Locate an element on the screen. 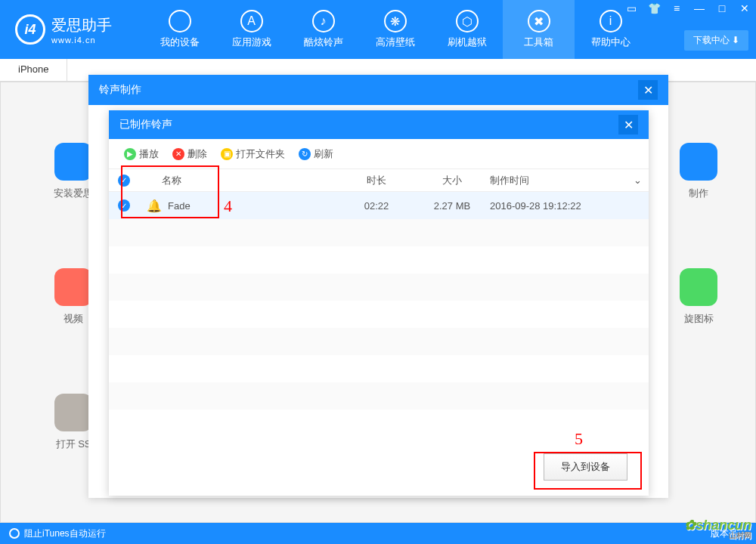 The height and width of the screenshot is (544, 756). top-bar: i4 爱思助手 www.i4.cn 我的设备 A应用游戏 ♪酷炫铃声 ❋高清壁纸… is located at coordinates (378, 29).